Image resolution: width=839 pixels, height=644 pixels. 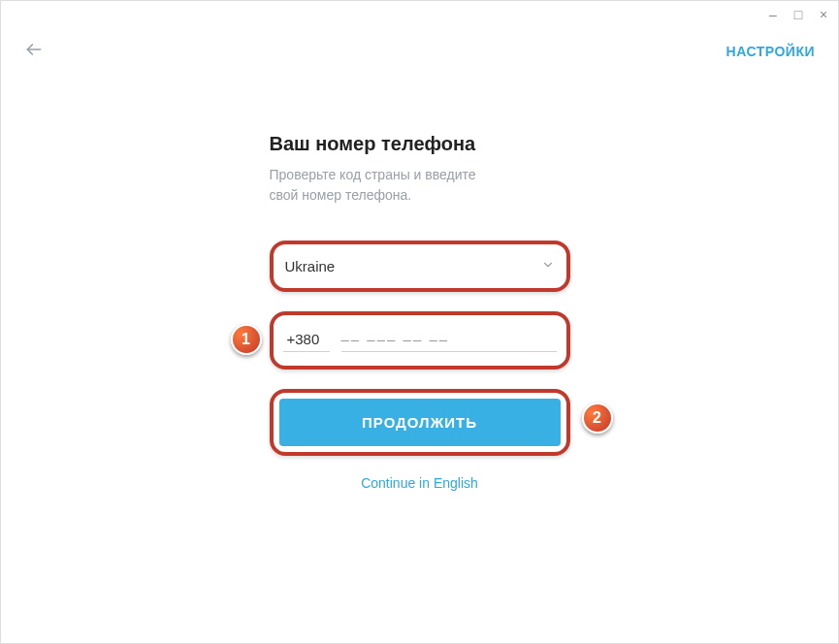 I want to click on window-titlebar: – □ ×, so click(x=419, y=15).